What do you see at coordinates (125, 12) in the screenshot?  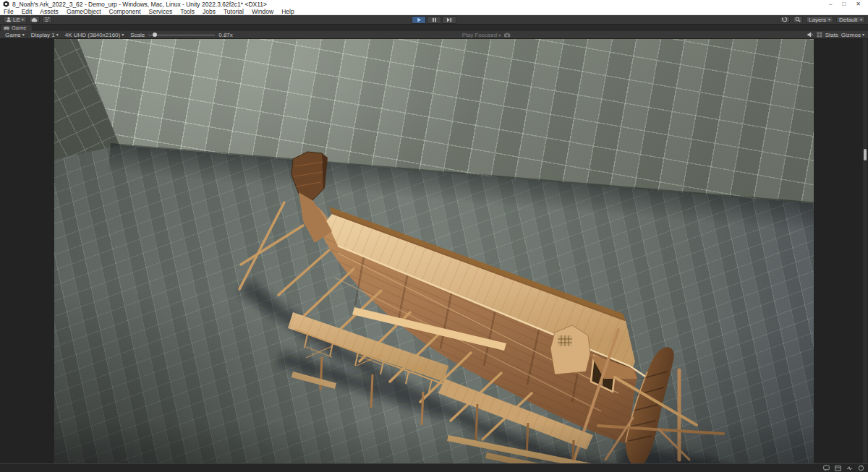 I see `menu-item-component: Component` at bounding box center [125, 12].